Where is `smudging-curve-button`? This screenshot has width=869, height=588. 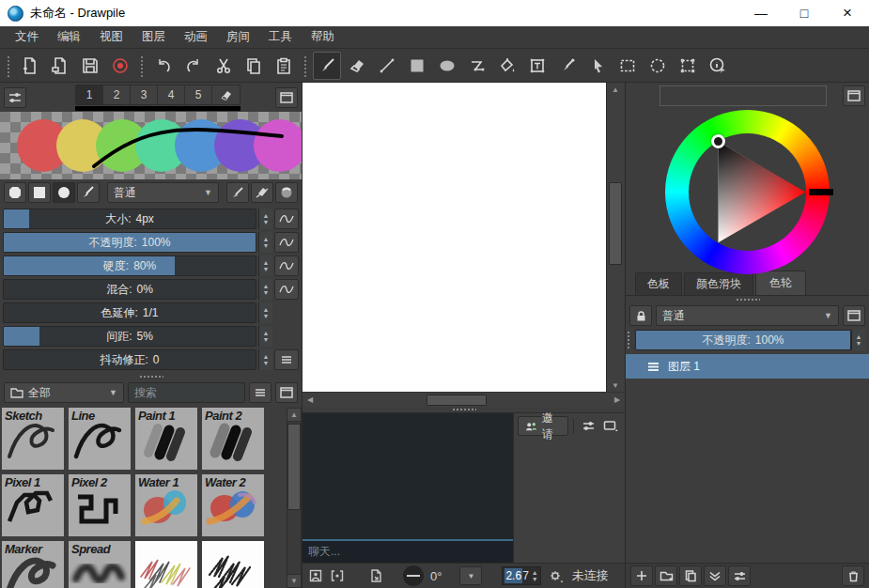
smudging-curve-button is located at coordinates (287, 289).